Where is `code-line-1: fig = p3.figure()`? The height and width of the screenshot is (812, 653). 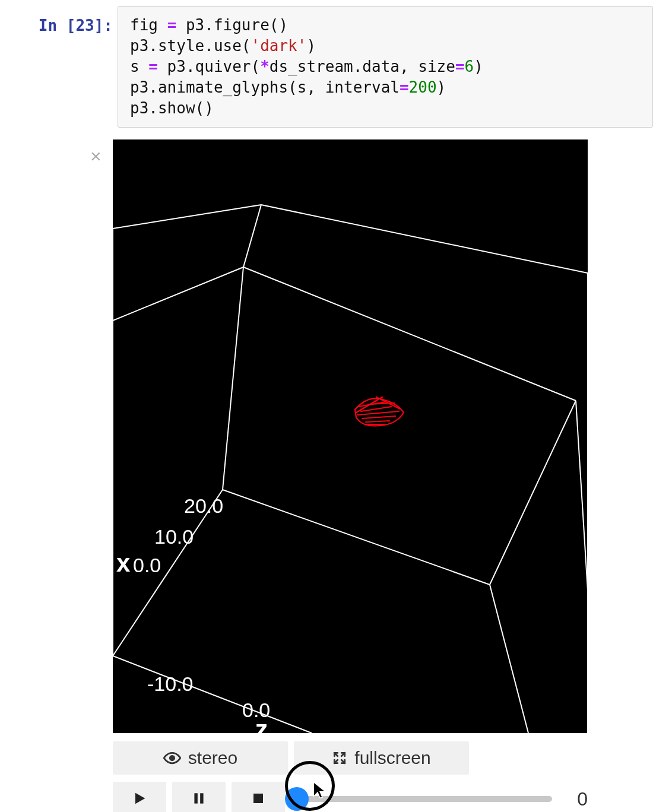 code-line-1: fig = p3.figure() is located at coordinates (385, 25).